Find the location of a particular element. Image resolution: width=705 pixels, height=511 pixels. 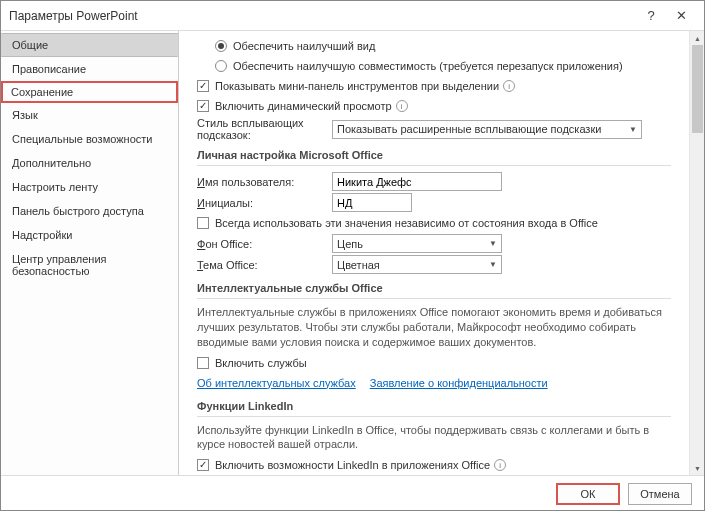

radio-best-view is located at coordinates (221, 46).